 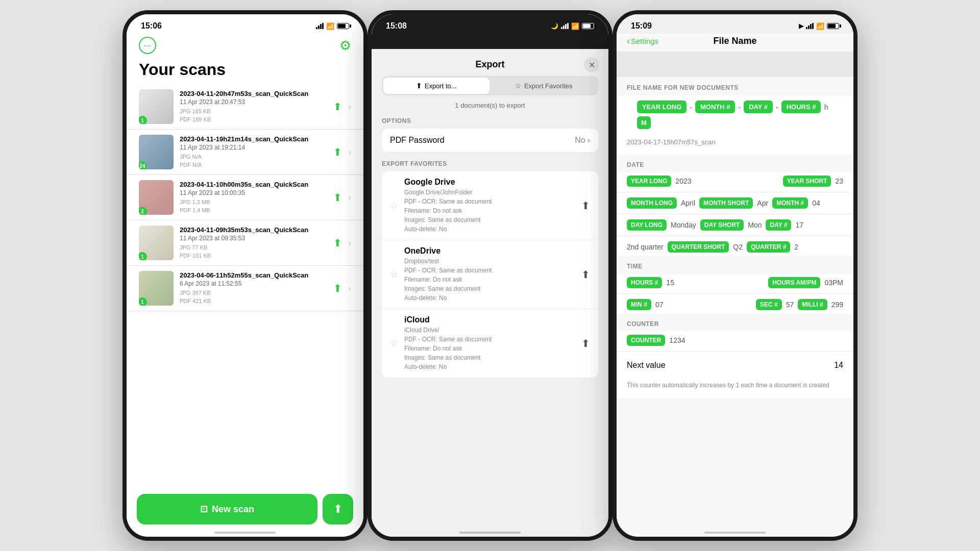 What do you see at coordinates (698, 247) in the screenshot?
I see `quarter-short-token-row: QUARTER SHORT` at bounding box center [698, 247].